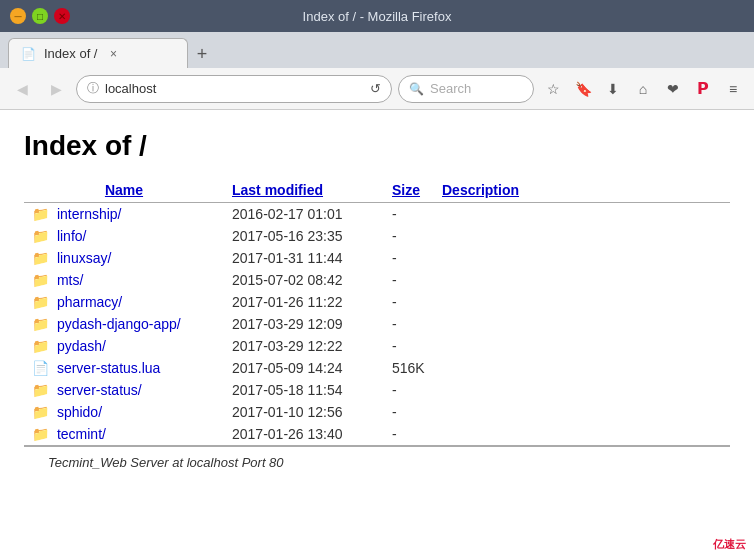  Describe the element at coordinates (119, 324) in the screenshot. I see `file-link: pydash-django-app/` at that location.